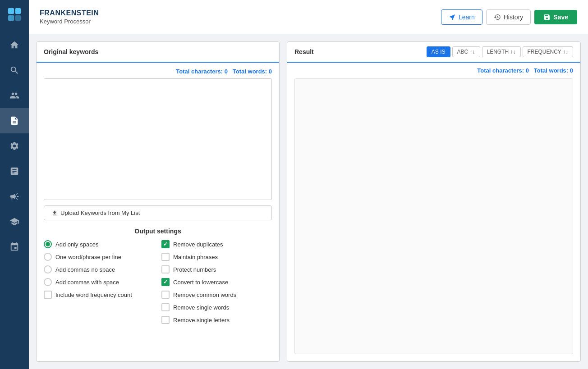 The image size is (588, 369). What do you see at coordinates (304, 52) in the screenshot?
I see `result-label: Result` at bounding box center [304, 52].